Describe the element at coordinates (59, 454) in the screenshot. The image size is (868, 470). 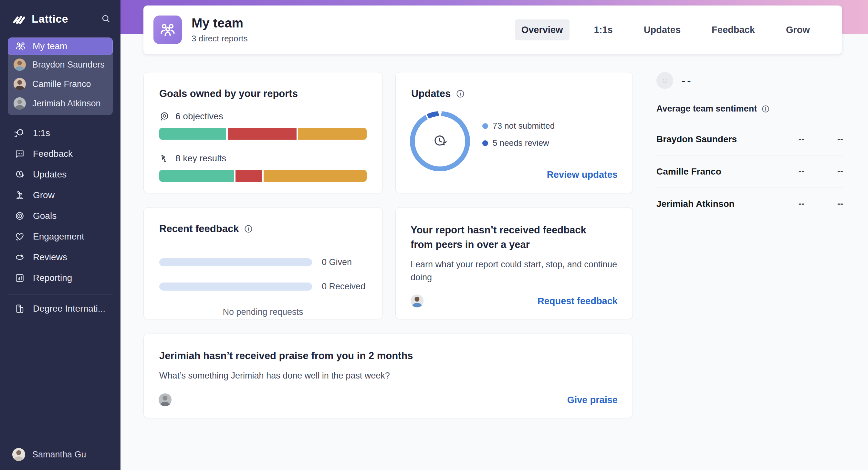
I see `user-name: Samantha Gu` at that location.